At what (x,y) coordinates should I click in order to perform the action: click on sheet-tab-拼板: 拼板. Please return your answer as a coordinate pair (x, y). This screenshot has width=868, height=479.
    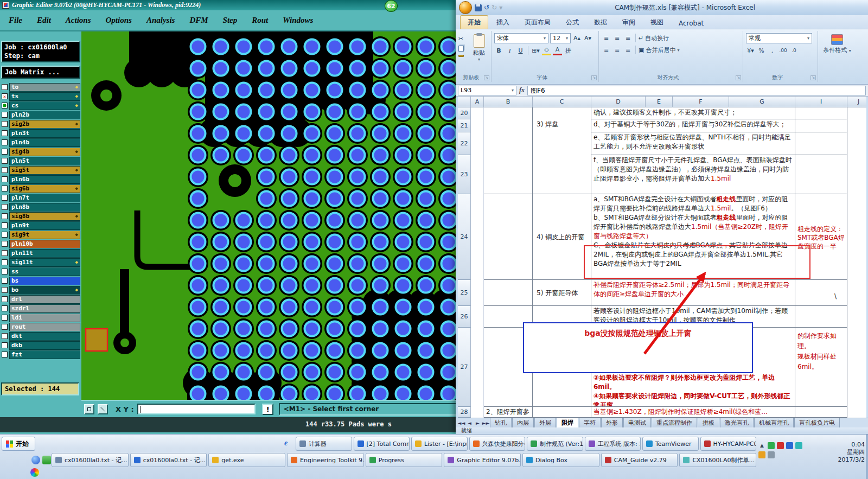
    Looking at the image, I should click on (709, 423).